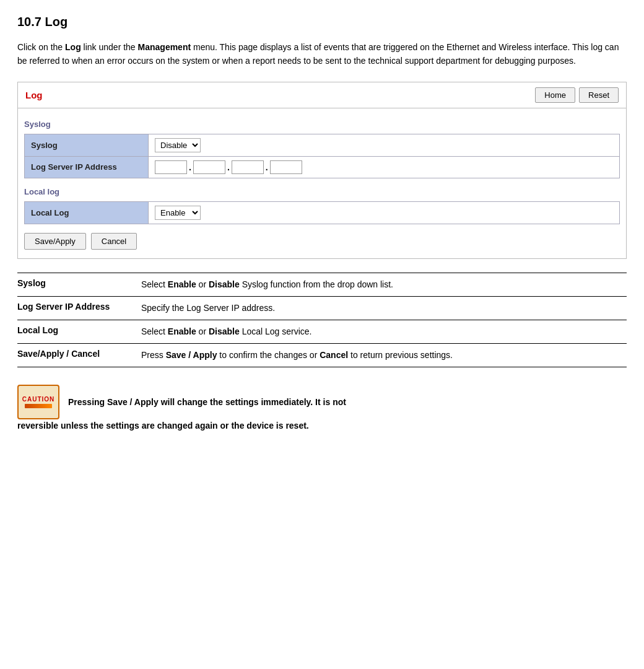 The height and width of the screenshot is (669, 644). I want to click on desc-savecancel-desc: Press Save / Apply to confirm the change…, so click(384, 355).